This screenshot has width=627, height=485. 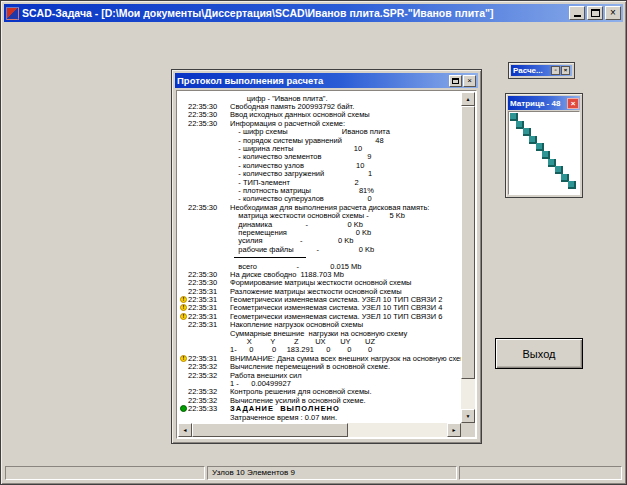 I want to click on protocol-title: Протокол выполнения расчета, so click(x=313, y=80).